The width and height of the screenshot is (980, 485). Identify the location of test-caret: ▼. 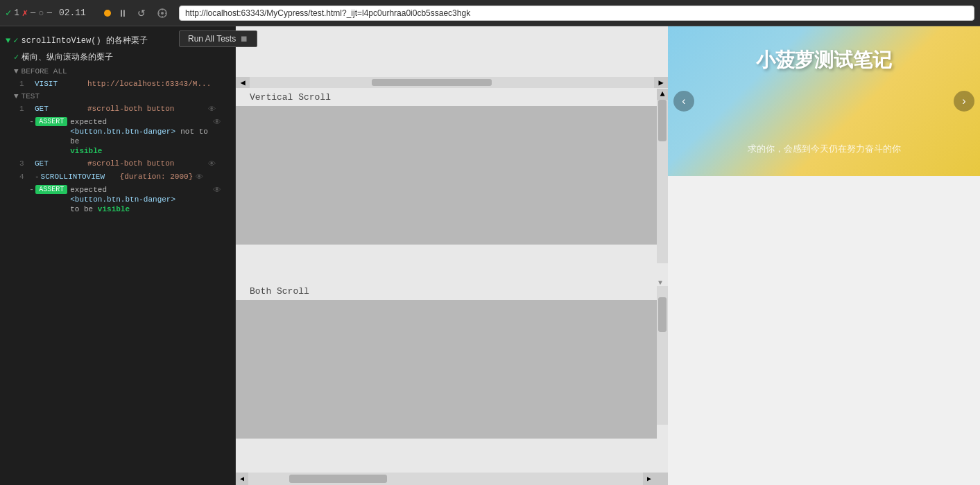
(17, 96).